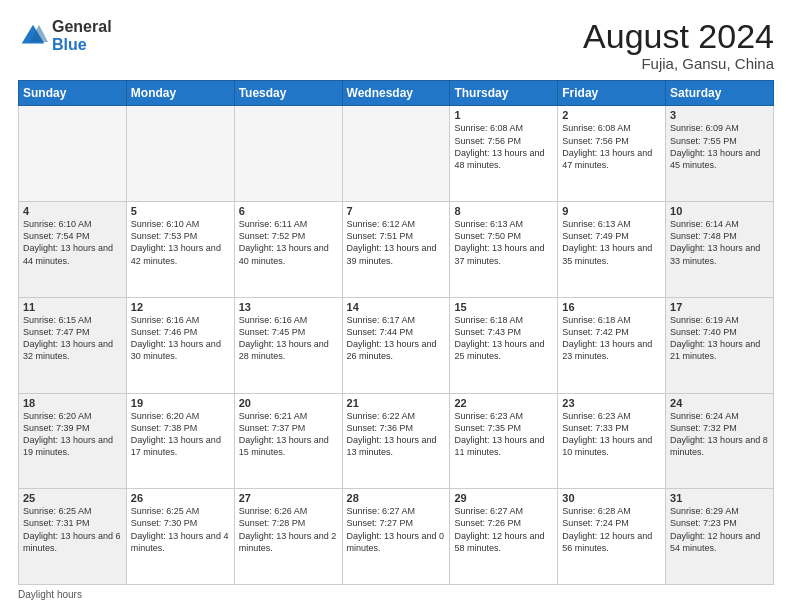 This screenshot has width=792, height=612. Describe the element at coordinates (612, 154) in the screenshot. I see `table-row: 2Sunrise: 6:08 AM Sunset: 7:56 PM Daylig…` at that location.